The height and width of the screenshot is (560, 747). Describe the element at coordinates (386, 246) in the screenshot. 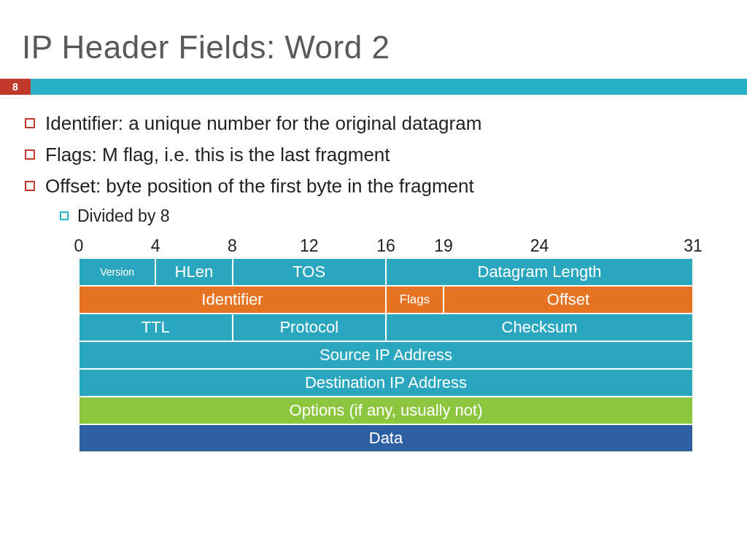

I see `bit-scale-label: 16` at that location.